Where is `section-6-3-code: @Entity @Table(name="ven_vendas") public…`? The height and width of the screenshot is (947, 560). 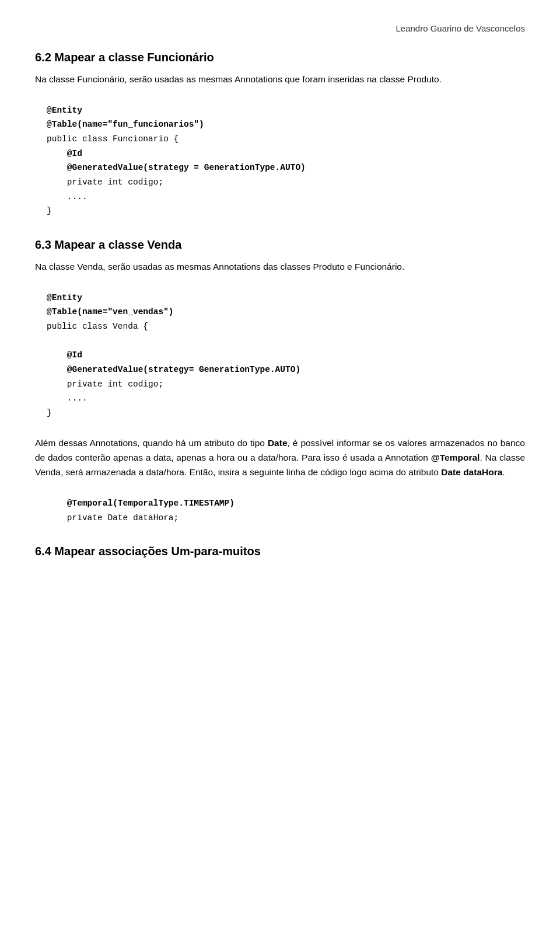 section-6-3-code: @Entity @Table(name="ven_vendas") public… is located at coordinates (280, 356).